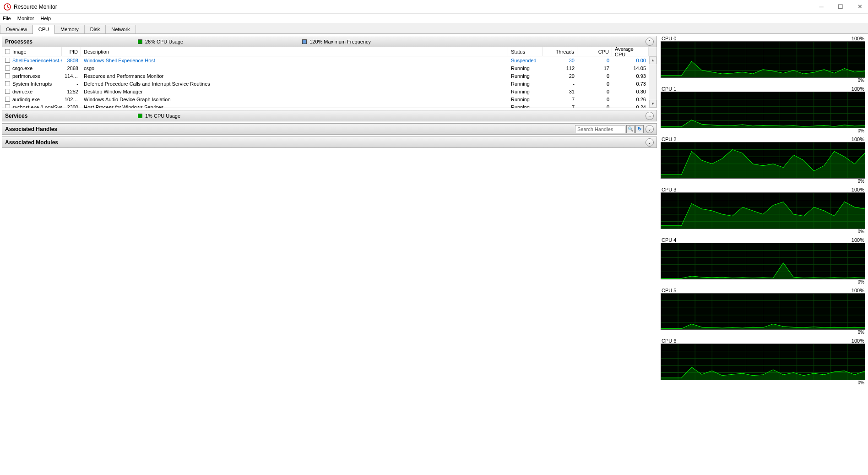  What do you see at coordinates (26, 18) in the screenshot?
I see `menu-monitor: Monitor` at bounding box center [26, 18].